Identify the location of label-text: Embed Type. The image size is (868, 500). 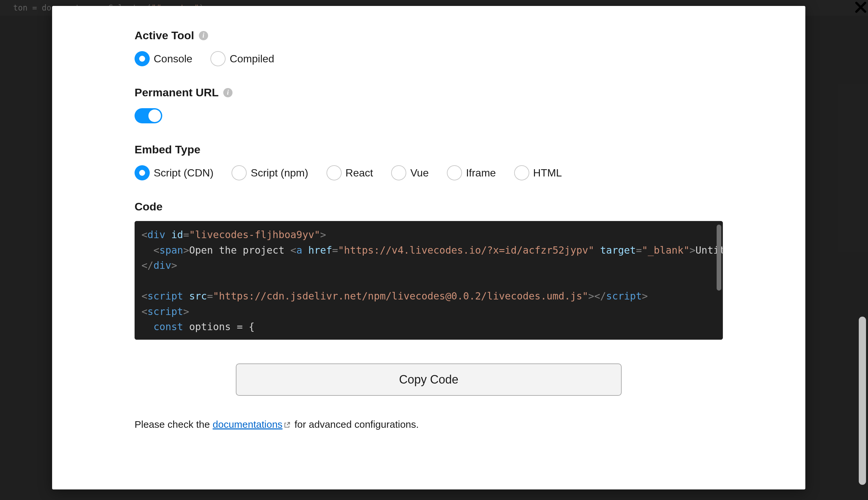
(168, 150).